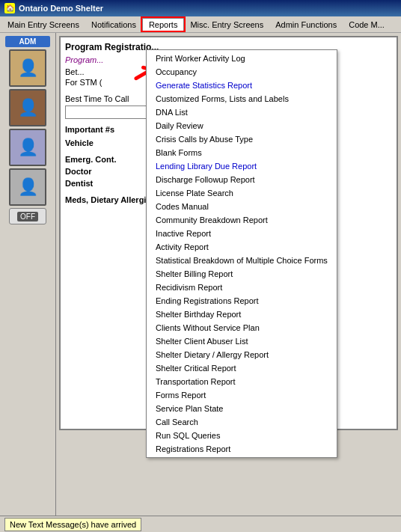 This screenshot has height=532, width=401. What do you see at coordinates (306, 25) in the screenshot?
I see `menu-admin-functions: Admin Functions` at bounding box center [306, 25].